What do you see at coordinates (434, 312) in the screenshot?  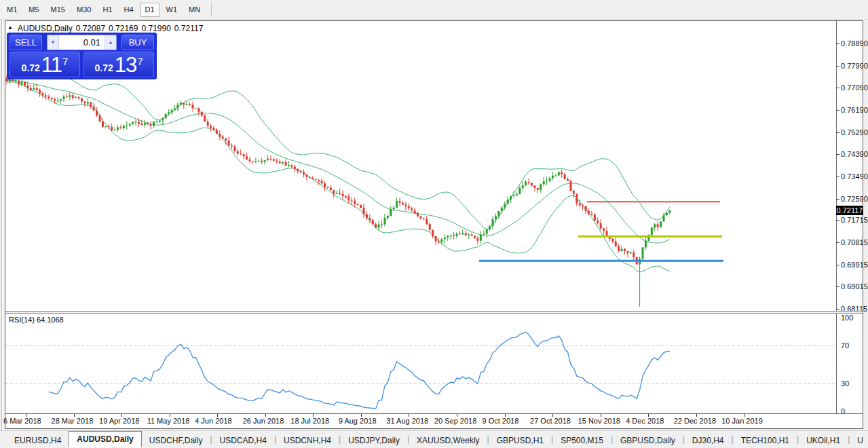 I see `indicator-pane-divider` at bounding box center [434, 312].